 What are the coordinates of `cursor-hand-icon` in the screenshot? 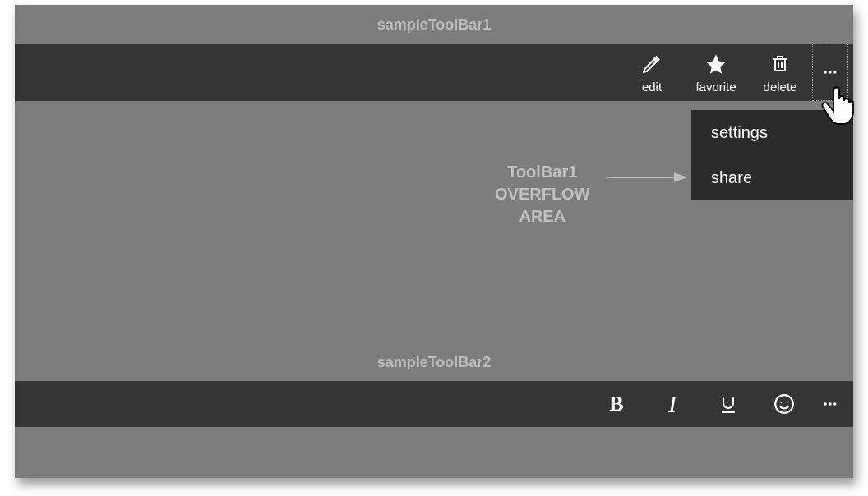 It's located at (838, 107).